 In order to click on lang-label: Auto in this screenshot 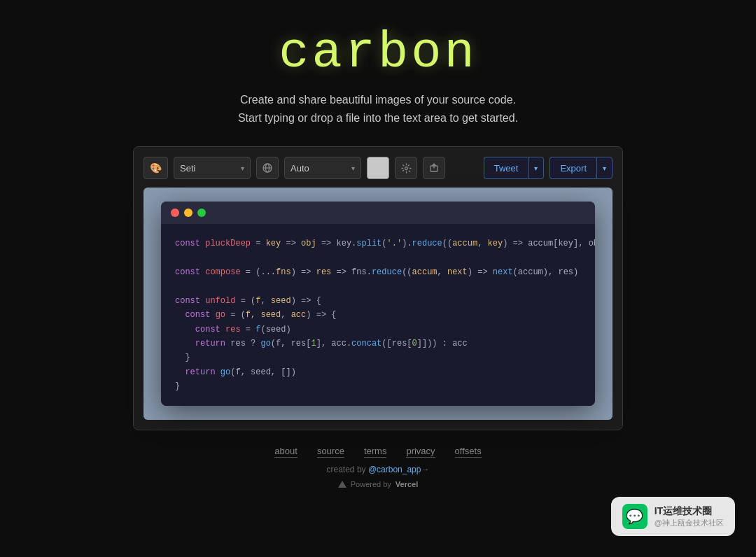, I will do `click(300, 168)`.